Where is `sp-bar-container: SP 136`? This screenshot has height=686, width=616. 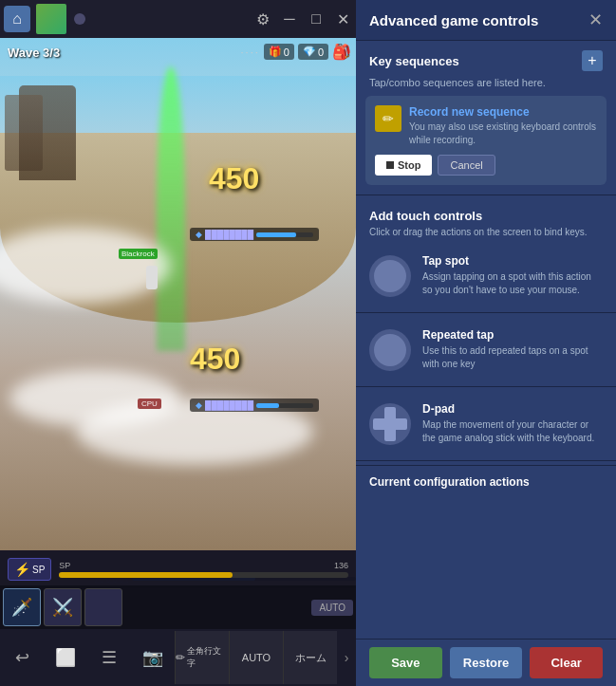 sp-bar-container: SP 136 is located at coordinates (203, 569).